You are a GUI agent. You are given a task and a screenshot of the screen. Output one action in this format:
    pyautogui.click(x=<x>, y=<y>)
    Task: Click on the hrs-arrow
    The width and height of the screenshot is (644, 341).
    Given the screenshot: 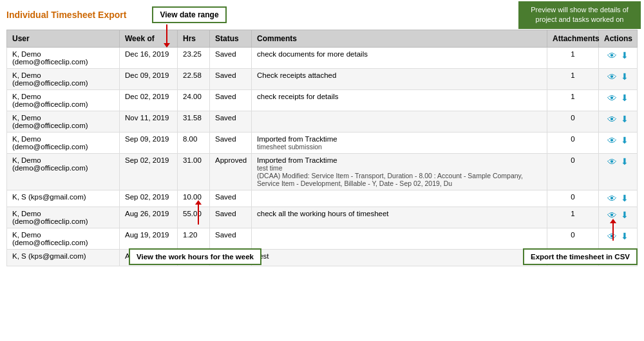 What is the action you would take?
    pyautogui.click(x=198, y=214)
    